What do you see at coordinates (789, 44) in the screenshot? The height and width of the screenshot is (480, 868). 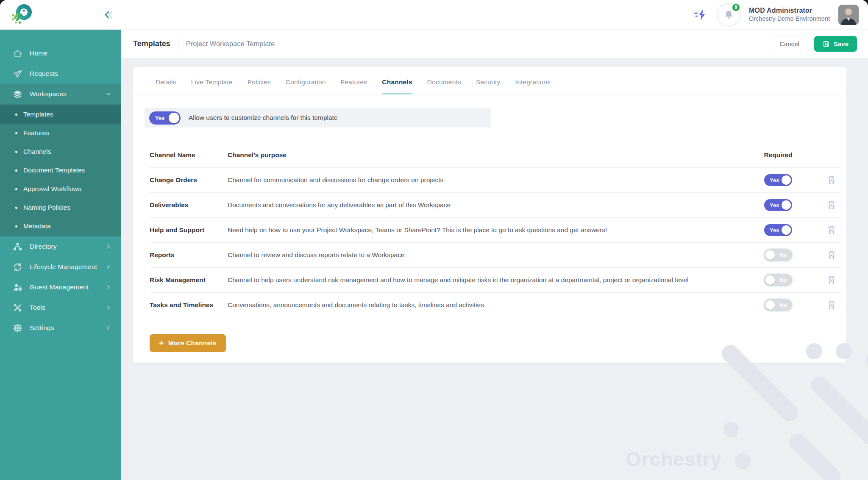 I see `cancel-button: Cancel` at bounding box center [789, 44].